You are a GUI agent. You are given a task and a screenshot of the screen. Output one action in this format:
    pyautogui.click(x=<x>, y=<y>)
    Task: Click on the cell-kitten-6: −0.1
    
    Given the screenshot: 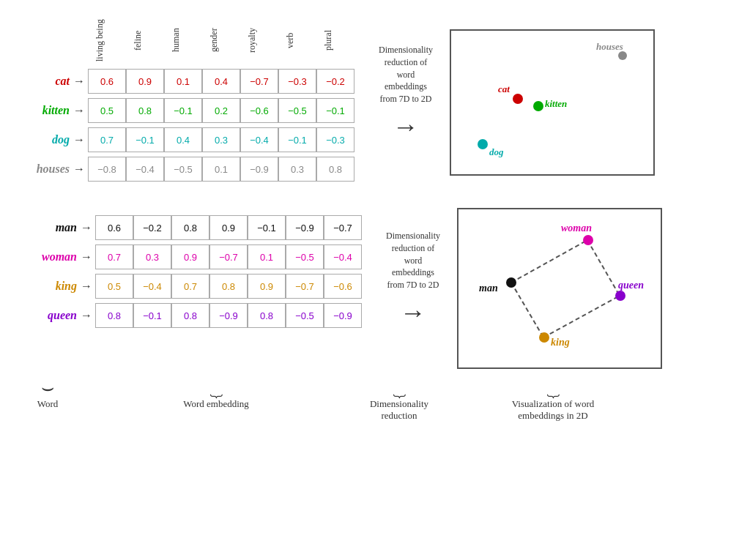 What is the action you would take?
    pyautogui.click(x=335, y=111)
    